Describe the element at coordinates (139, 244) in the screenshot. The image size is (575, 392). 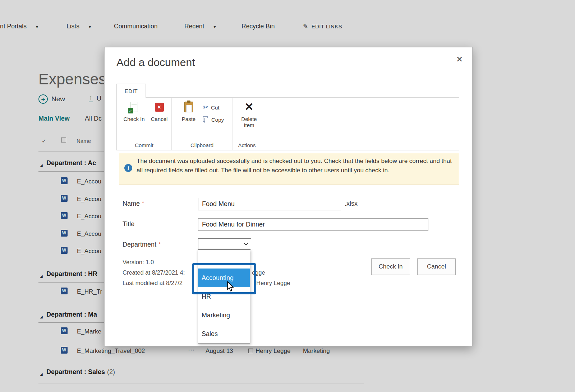
I see `department-label-text: Department` at that location.